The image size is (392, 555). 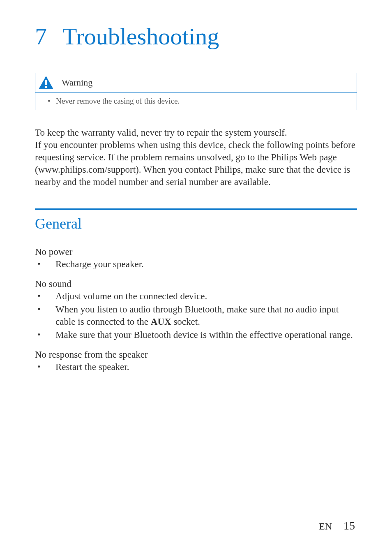 What do you see at coordinates (196, 264) in the screenshot?
I see `issue-item: Recharge your speaker.` at bounding box center [196, 264].